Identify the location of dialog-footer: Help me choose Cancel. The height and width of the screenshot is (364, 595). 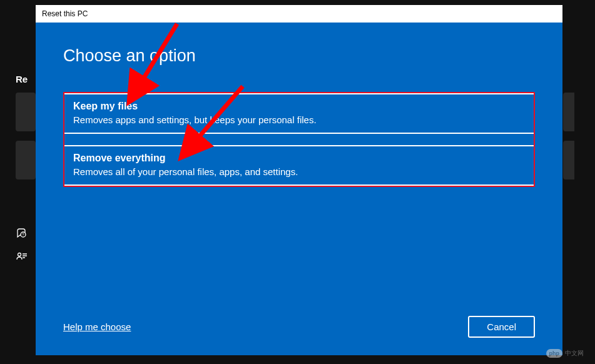
(299, 326).